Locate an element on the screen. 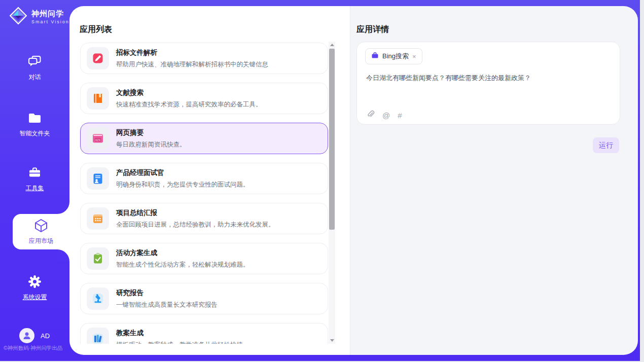 This screenshot has height=362, width=644. sidebar-item-smart-folder: 智能文件夹 is located at coordinates (34, 125).